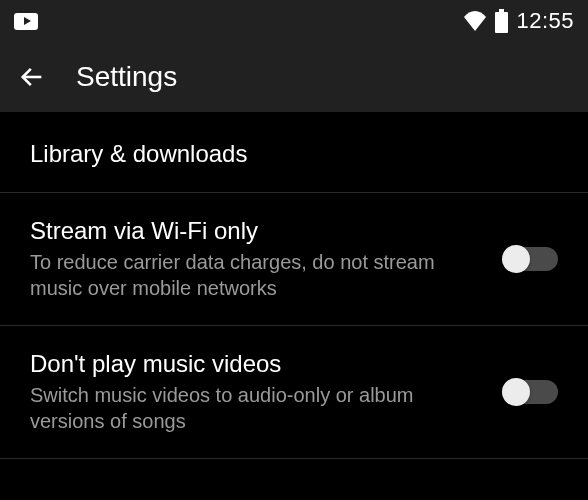 Image resolution: width=588 pixels, height=500 pixels. Describe the element at coordinates (259, 364) in the screenshot. I see `setting-title: Don't play music videos` at that location.